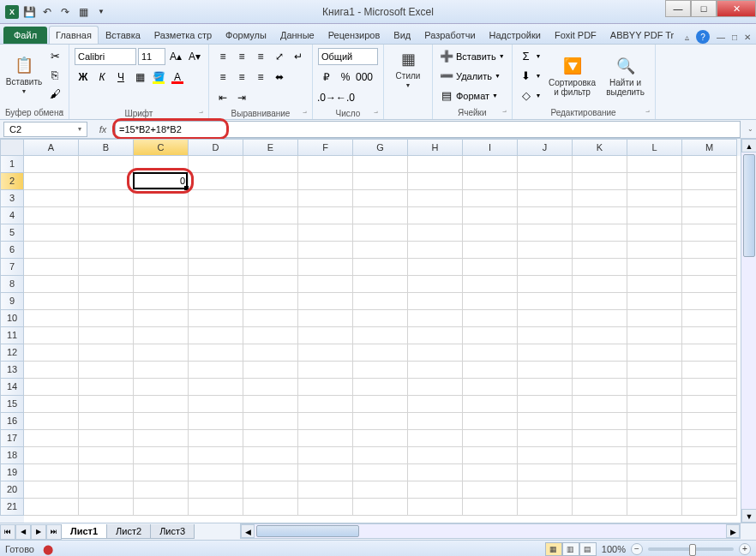 This screenshot has width=756, height=556. What do you see at coordinates (626, 75) in the screenshot?
I see `find-select-button: 🔍 Найти и выделить` at bounding box center [626, 75].